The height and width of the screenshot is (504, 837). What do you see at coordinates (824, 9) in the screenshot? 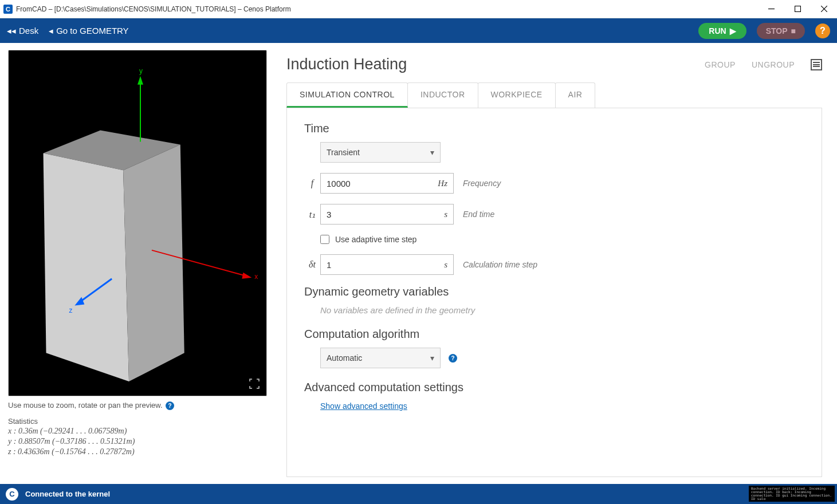
I see `close-button` at bounding box center [824, 9].